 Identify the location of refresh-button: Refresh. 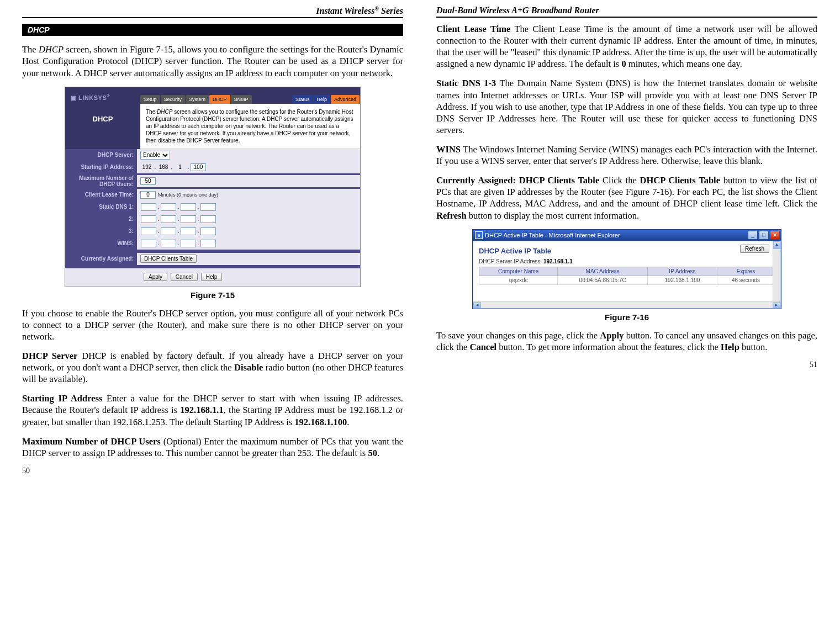
(754, 248).